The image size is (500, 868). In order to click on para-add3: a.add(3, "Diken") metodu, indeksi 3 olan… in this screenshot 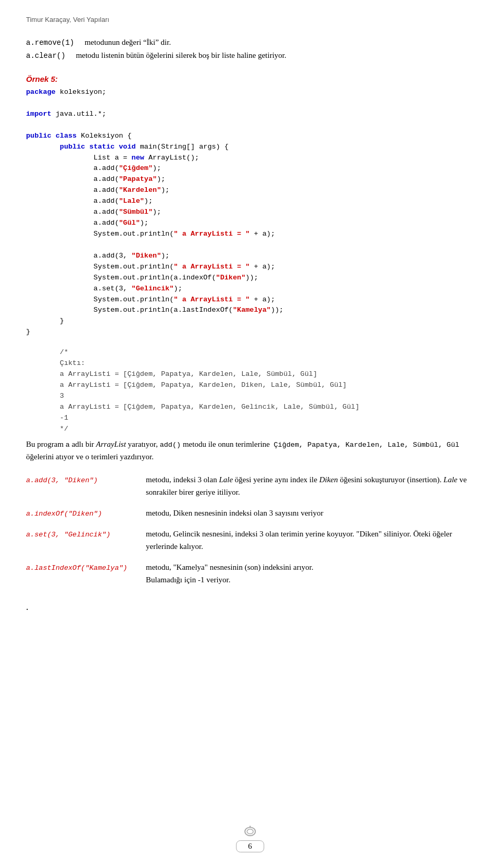, I will do `click(250, 486)`.